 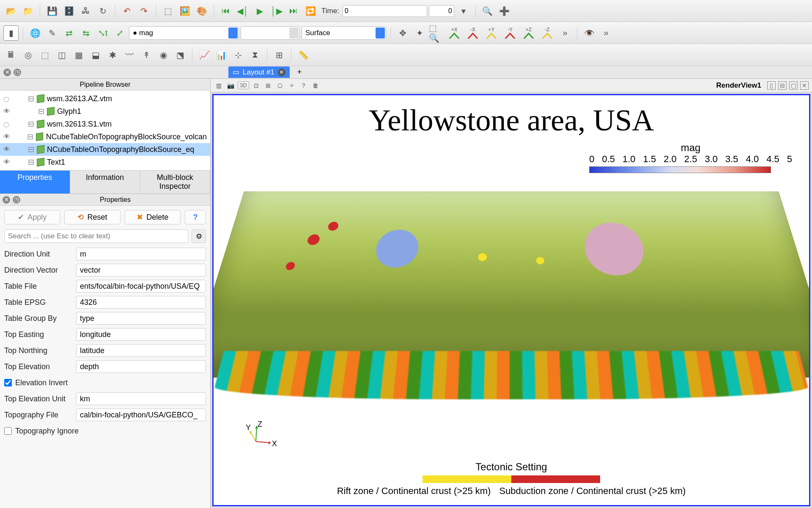 I want to click on eye-dome-icon: 👁️, so click(x=589, y=33).